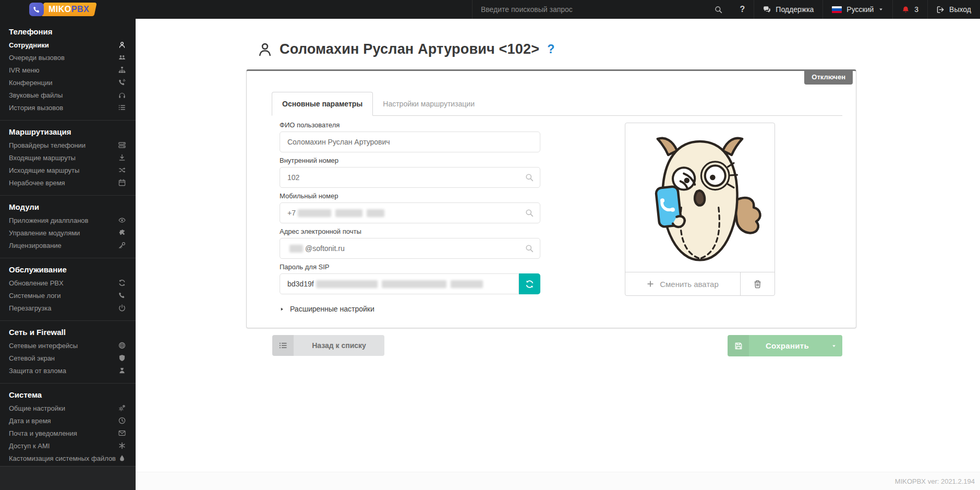  I want to click on sidebar-item-link: Исходящие маршруты, so click(68, 170).